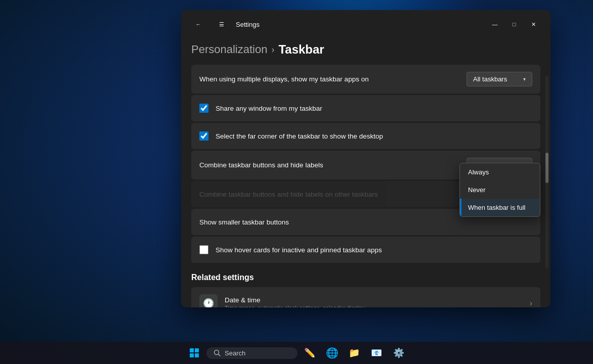 This screenshot has height=364, width=593. What do you see at coordinates (533, 24) in the screenshot?
I see `close-button: ✕` at bounding box center [533, 24].